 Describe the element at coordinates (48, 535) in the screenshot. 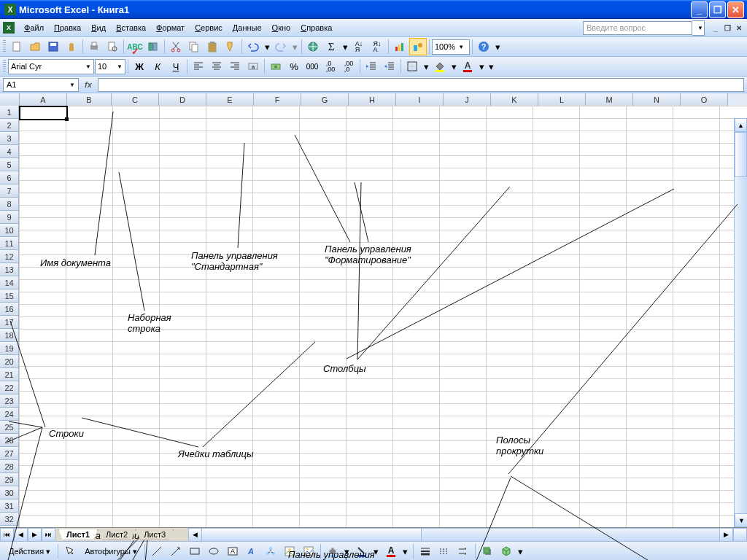

I see `tab-last-icon: ⏭` at that location.